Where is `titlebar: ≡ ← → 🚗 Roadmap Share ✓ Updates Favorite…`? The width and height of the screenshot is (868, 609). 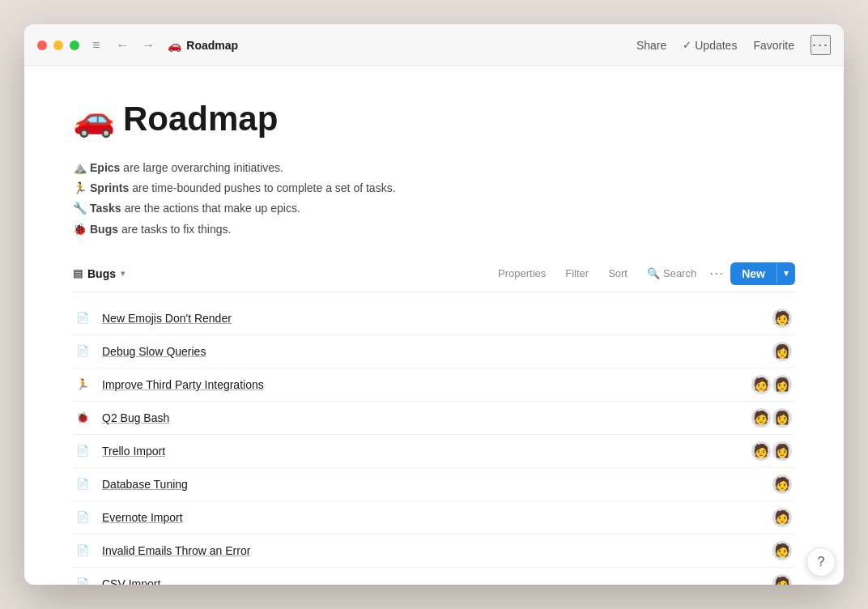 titlebar: ≡ ← → 🚗 Roadmap Share ✓ Updates Favorite… is located at coordinates (434, 45).